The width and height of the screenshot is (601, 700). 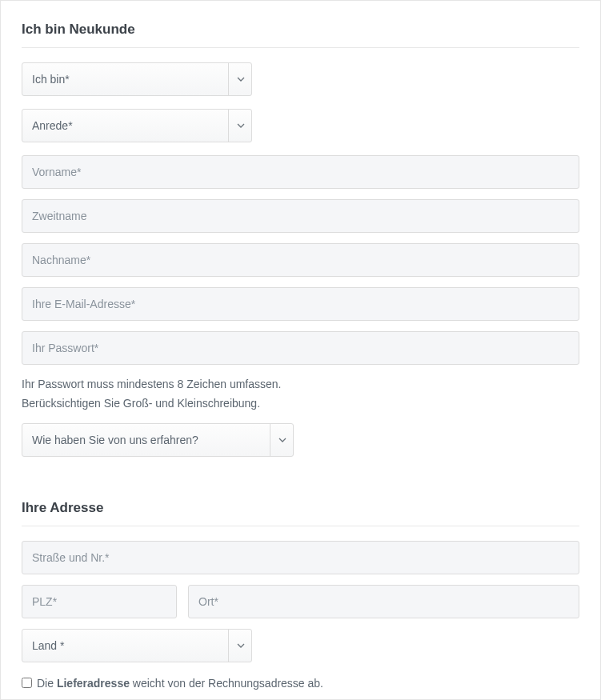 I want to click on section-title-new-customer: Ich bin Neukunde, so click(x=301, y=30).